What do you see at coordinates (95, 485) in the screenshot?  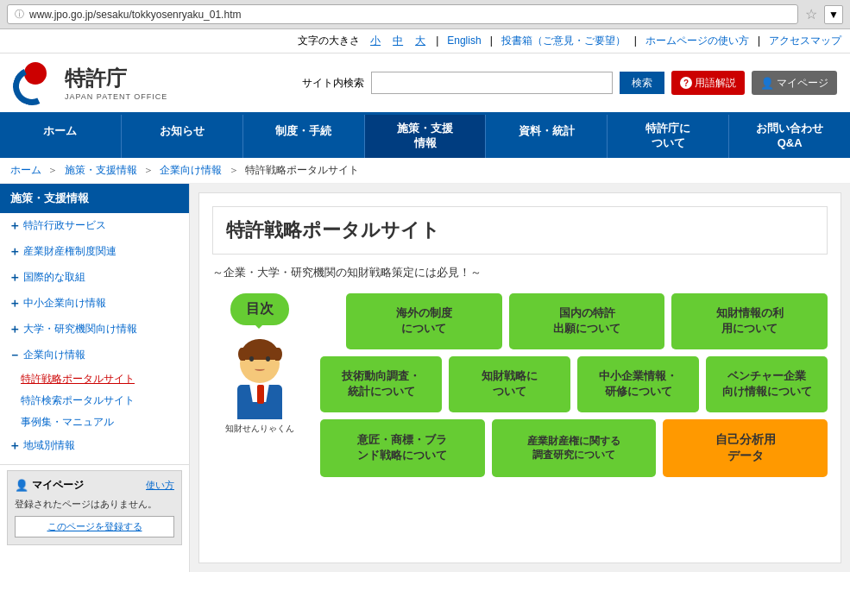 I see `mypage-box-header: 👤 マイページ 使い方` at bounding box center [95, 485].